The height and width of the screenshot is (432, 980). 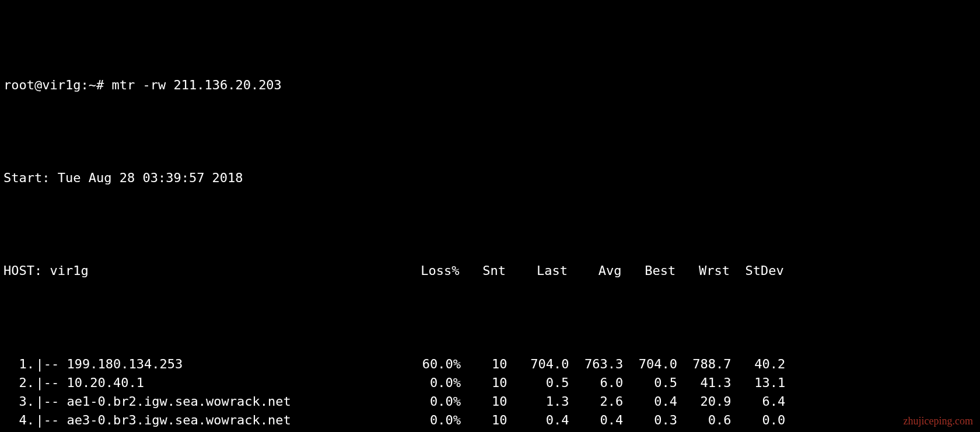 What do you see at coordinates (436, 271) in the screenshot?
I see `header-loss: Loss%` at bounding box center [436, 271].